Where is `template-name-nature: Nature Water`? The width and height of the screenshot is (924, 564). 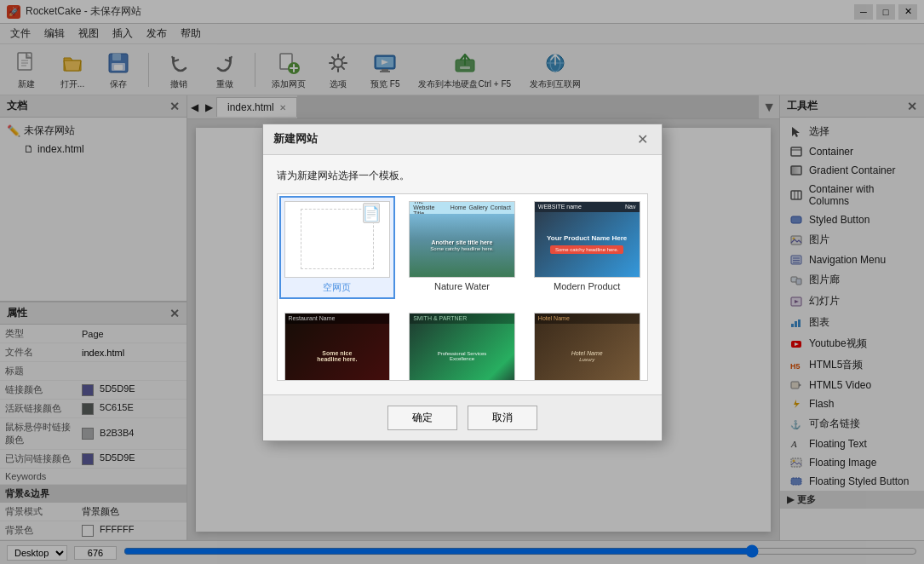 template-name-nature: Nature Water is located at coordinates (462, 286).